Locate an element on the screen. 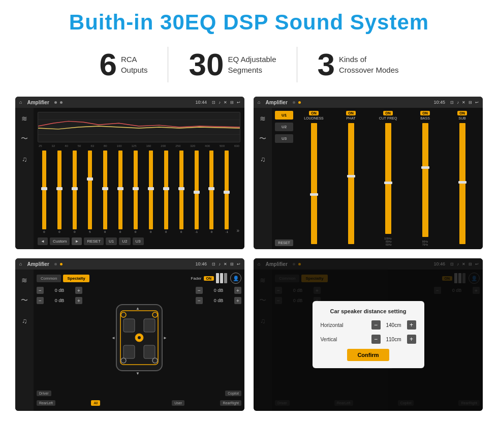 This screenshot has height=448, width=498. crossover-reset-btn: RESET is located at coordinates (284, 243).